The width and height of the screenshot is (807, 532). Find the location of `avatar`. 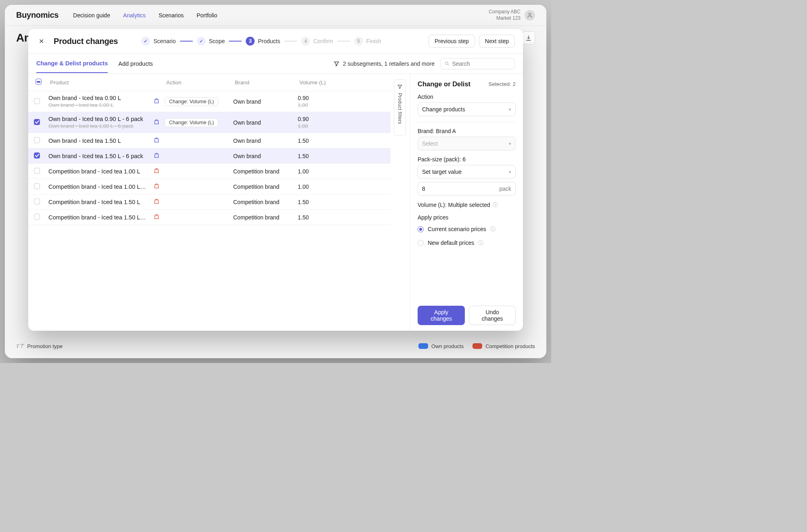

avatar is located at coordinates (530, 15).